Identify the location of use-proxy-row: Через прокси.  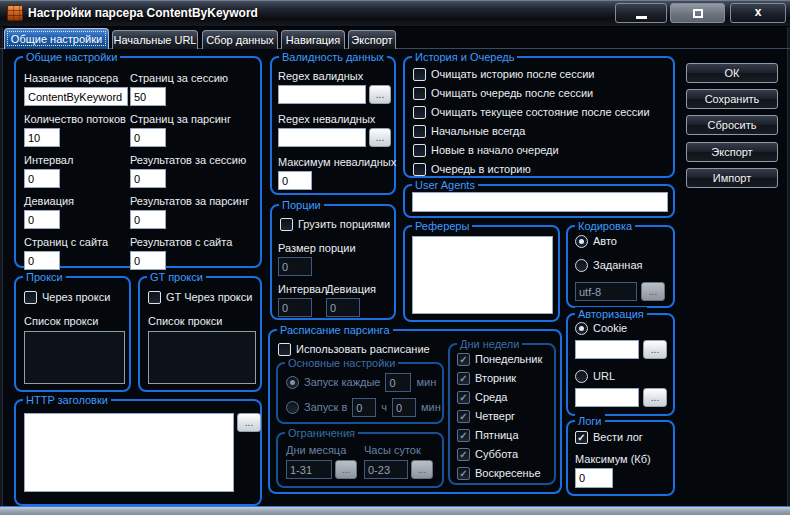
(67, 298).